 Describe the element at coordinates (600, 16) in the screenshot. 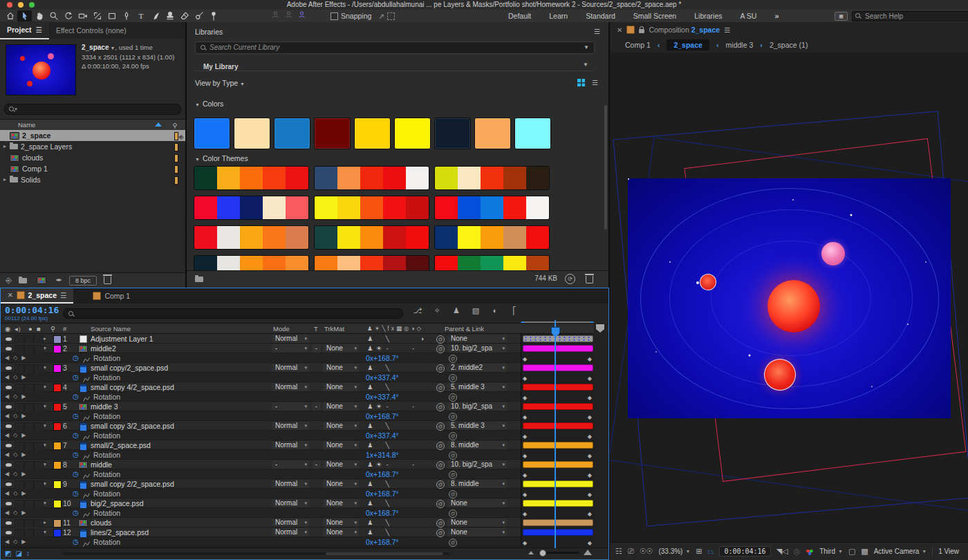

I see `workspace-standard: Standard` at that location.